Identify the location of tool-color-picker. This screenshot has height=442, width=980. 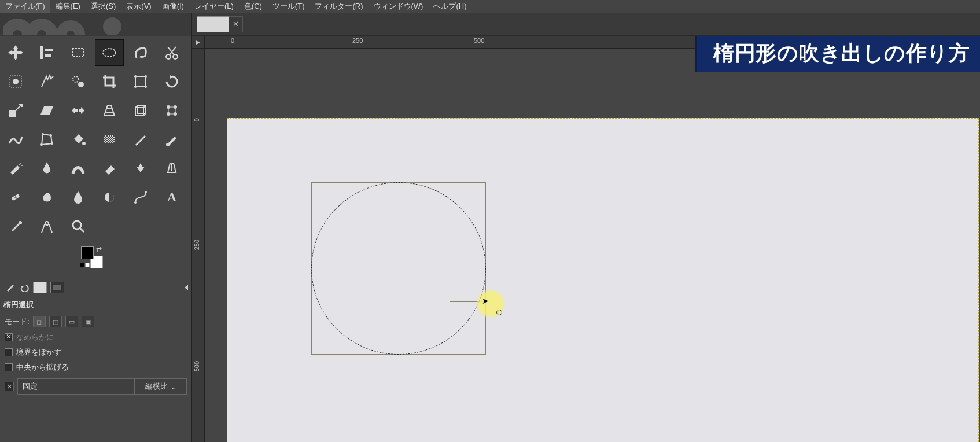
(16, 226).